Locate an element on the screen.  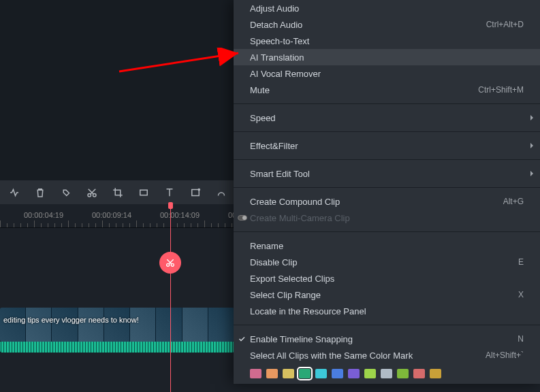
menu-item-effect-filter: Effect&Filter is located at coordinates (387, 146).